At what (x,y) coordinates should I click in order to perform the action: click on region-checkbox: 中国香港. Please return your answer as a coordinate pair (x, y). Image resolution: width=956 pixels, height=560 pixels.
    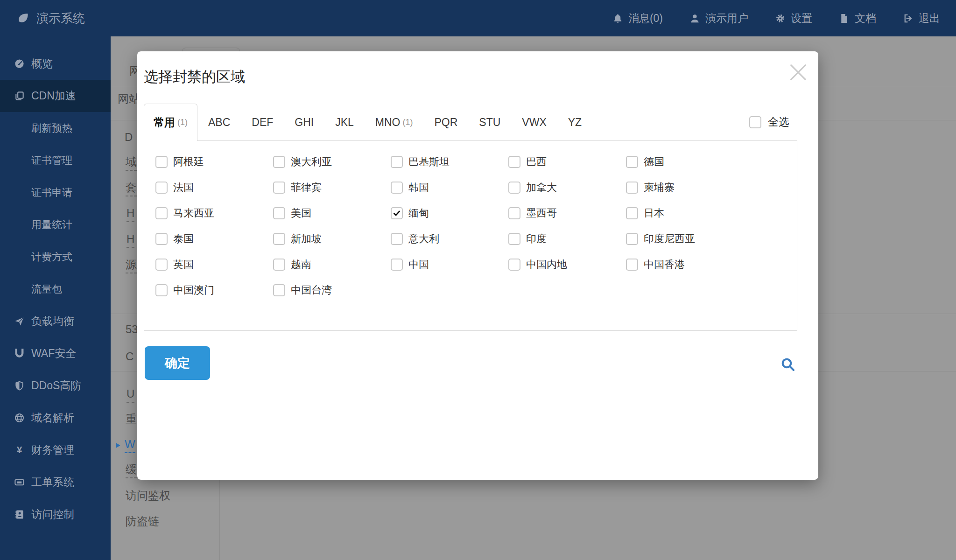
    Looking at the image, I should click on (685, 264).